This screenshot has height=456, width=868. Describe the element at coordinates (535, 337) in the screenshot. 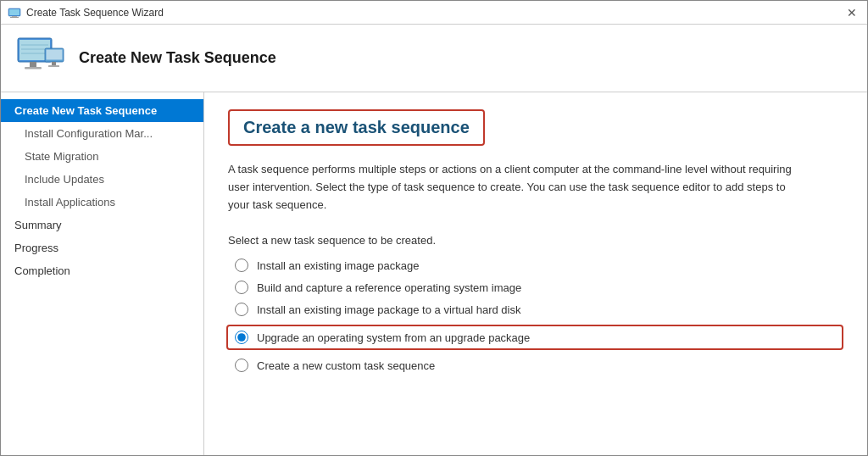

I see `radio-item-upgrade-os: Upgrade an operating system from an upgr…` at that location.